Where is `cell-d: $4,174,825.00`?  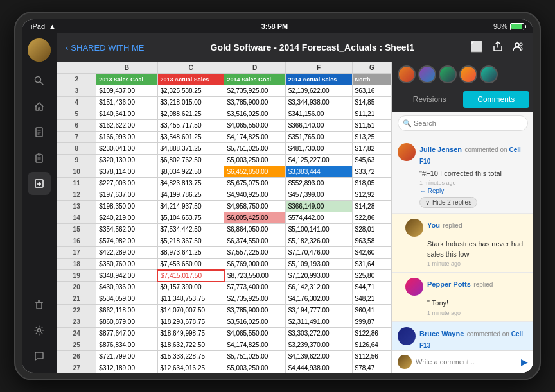 cell-d: $4,174,825.00 is located at coordinates (254, 345).